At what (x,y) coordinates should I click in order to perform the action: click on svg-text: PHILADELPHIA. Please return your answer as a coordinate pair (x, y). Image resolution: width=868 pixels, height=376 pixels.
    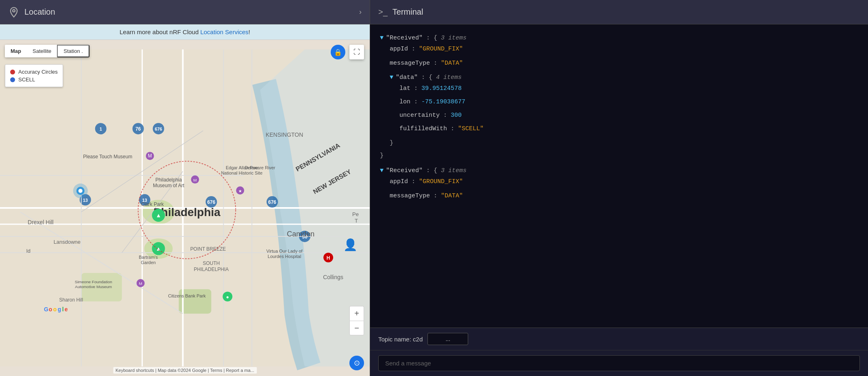
    Looking at the image, I should click on (212, 269).